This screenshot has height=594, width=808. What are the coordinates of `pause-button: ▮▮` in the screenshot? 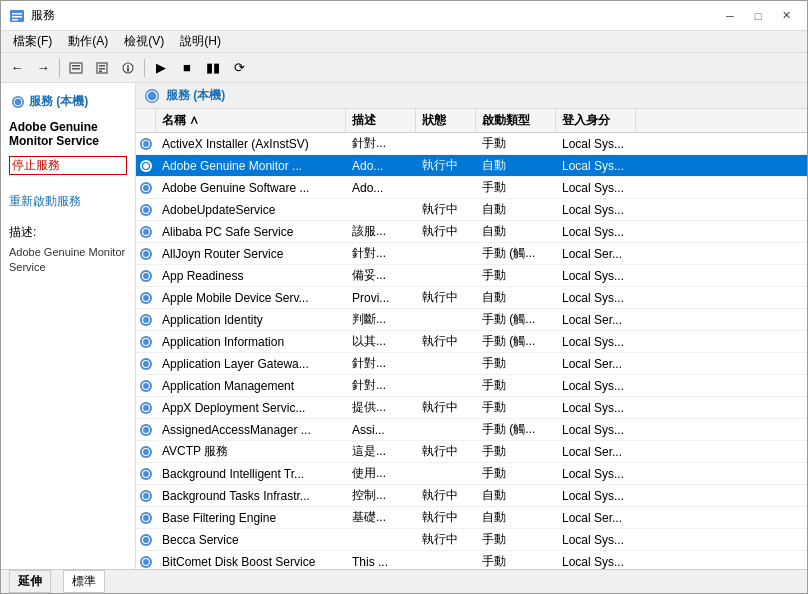 It's located at (213, 68).